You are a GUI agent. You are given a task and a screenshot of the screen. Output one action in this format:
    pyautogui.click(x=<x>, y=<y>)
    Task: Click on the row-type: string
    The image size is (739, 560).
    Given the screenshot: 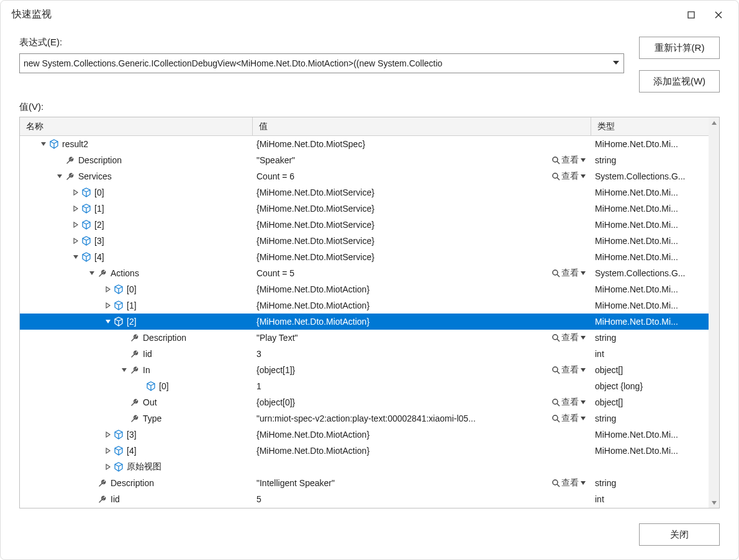 What is the action you would take?
    pyautogui.click(x=604, y=418)
    